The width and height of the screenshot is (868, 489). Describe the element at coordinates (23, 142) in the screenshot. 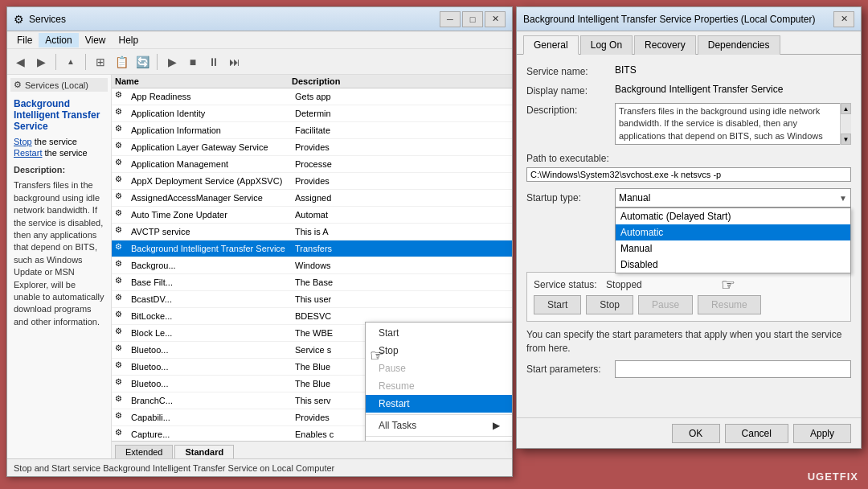

I see `stop-link: Stop` at that location.